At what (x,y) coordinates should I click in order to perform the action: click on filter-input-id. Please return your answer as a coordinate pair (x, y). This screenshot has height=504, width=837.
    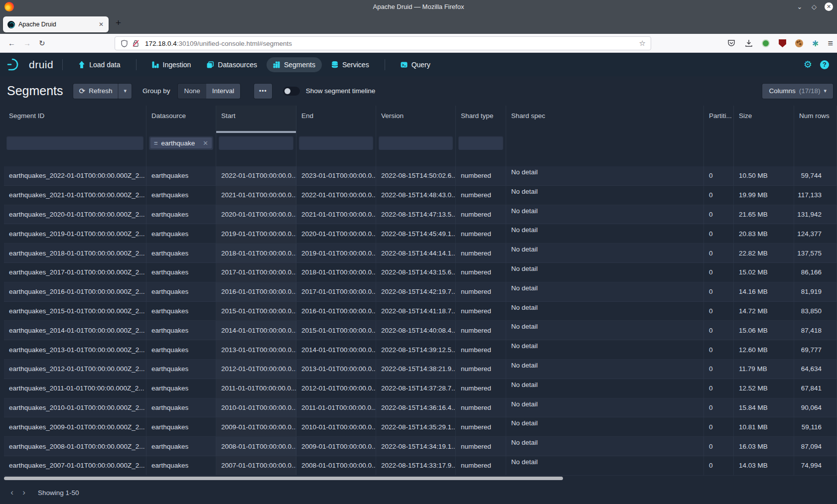
    Looking at the image, I should click on (75, 143).